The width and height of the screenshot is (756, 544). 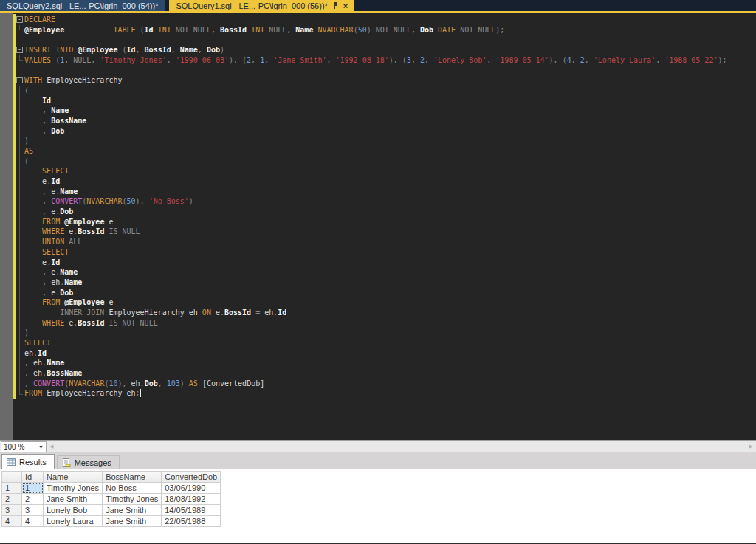 I want to click on grid-cell: 1, so click(x=32, y=489).